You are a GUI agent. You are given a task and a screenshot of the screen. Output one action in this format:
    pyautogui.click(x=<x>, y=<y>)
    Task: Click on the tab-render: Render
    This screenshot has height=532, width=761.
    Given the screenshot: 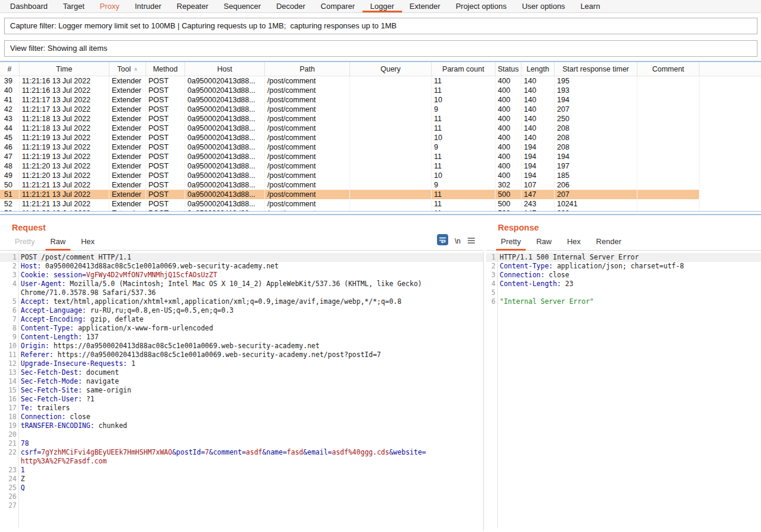 What is the action you would take?
    pyautogui.click(x=609, y=244)
    